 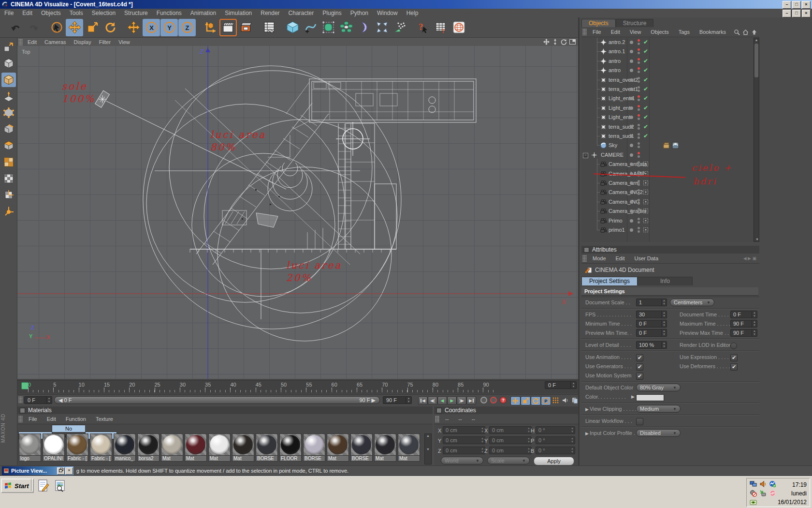 I want to click on attr-field-maximum-time: 90 F▲▼, so click(x=744, y=324).